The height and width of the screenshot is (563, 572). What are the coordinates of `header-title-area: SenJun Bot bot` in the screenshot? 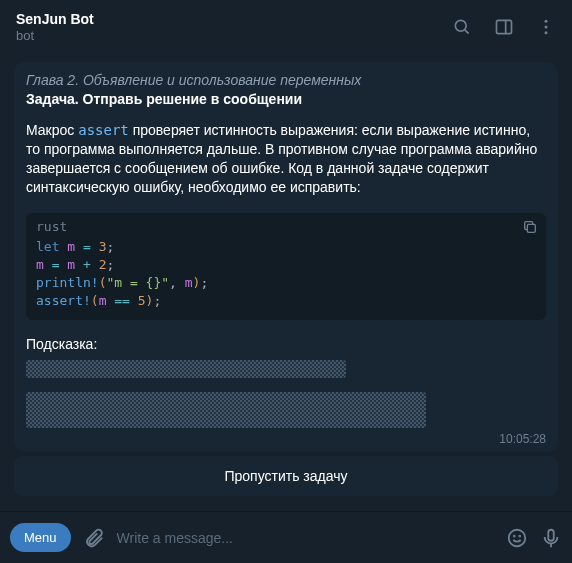 It's located at (227, 27).